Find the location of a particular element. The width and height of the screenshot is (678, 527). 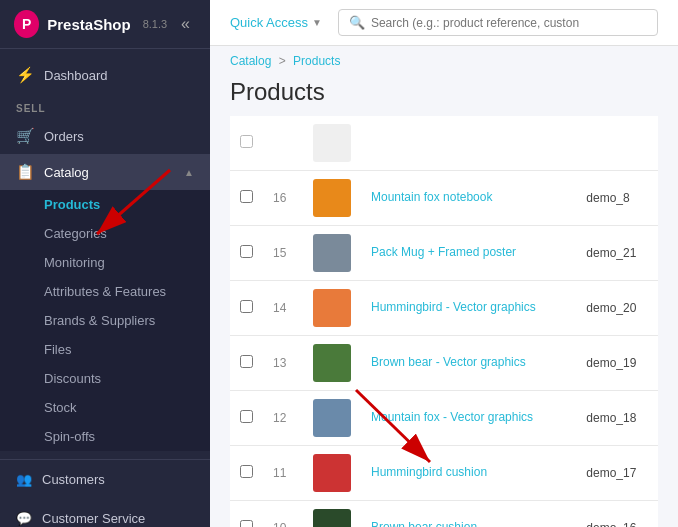

breadcrumb-products: Products is located at coordinates (316, 61).